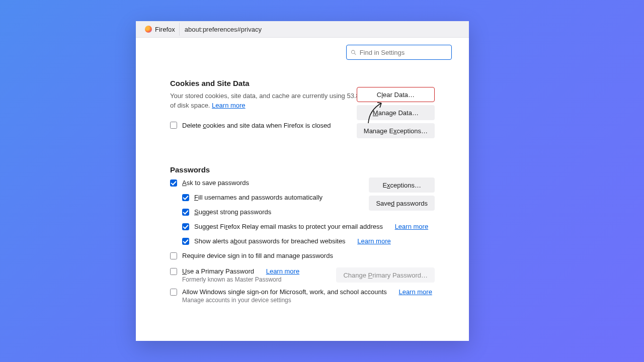 The width and height of the screenshot is (644, 362). Describe the element at coordinates (401, 185) in the screenshot. I see `passwords-exceptions-button: Exceptions…` at that location.